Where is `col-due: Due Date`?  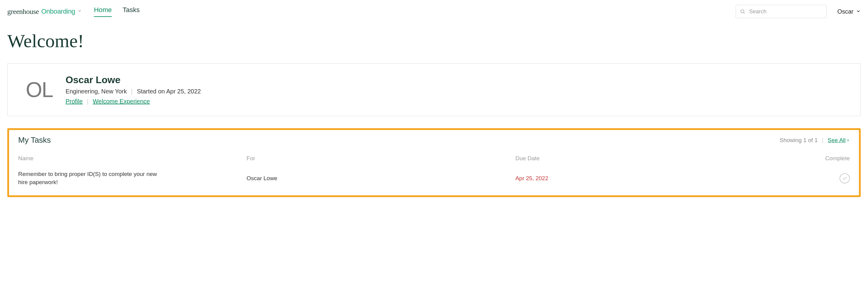
col-due: Due Date is located at coordinates (657, 158).